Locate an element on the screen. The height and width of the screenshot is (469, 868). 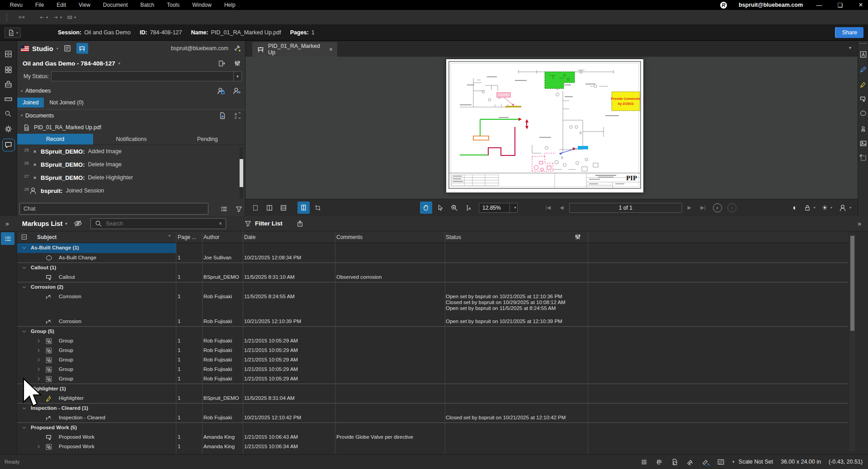
add-document-icon is located at coordinates (222, 116).